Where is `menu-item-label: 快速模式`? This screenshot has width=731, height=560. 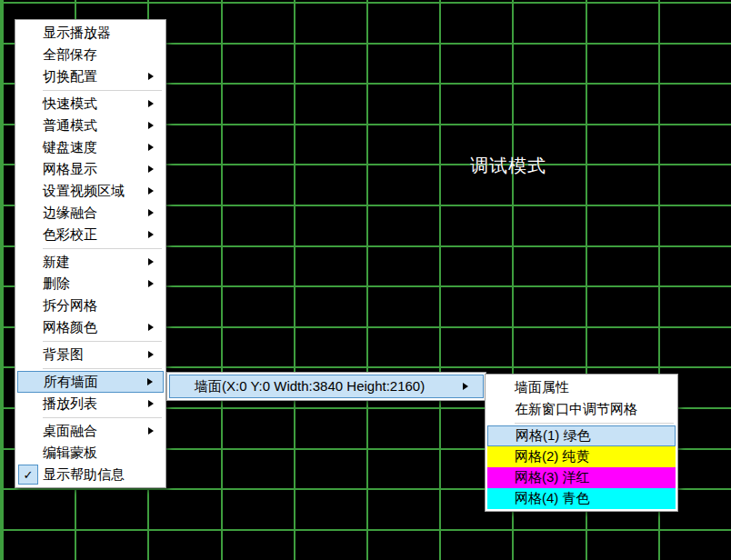
menu-item-label: 快速模式 is located at coordinates (70, 104).